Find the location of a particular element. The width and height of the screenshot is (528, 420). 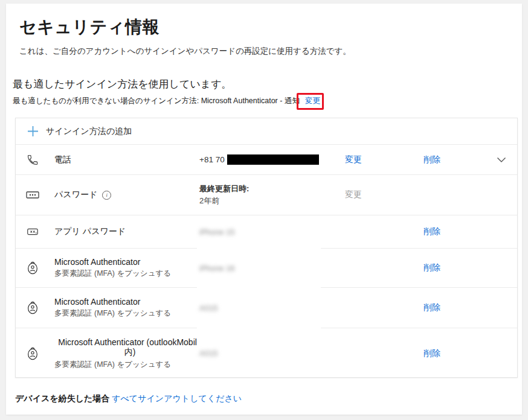

password-label-wrap: パスワード i is located at coordinates (127, 195).